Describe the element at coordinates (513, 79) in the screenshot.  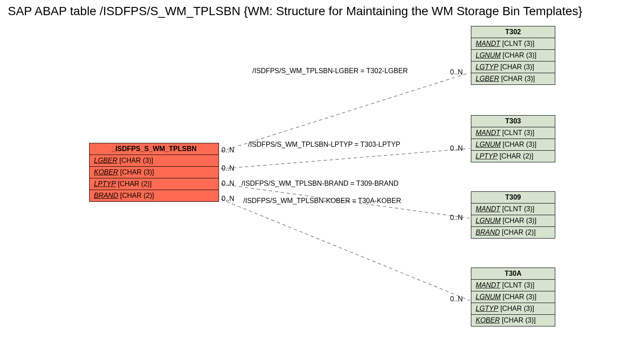
I see `entity-t302-field: LGBER [CHAR (3)]` at that location.